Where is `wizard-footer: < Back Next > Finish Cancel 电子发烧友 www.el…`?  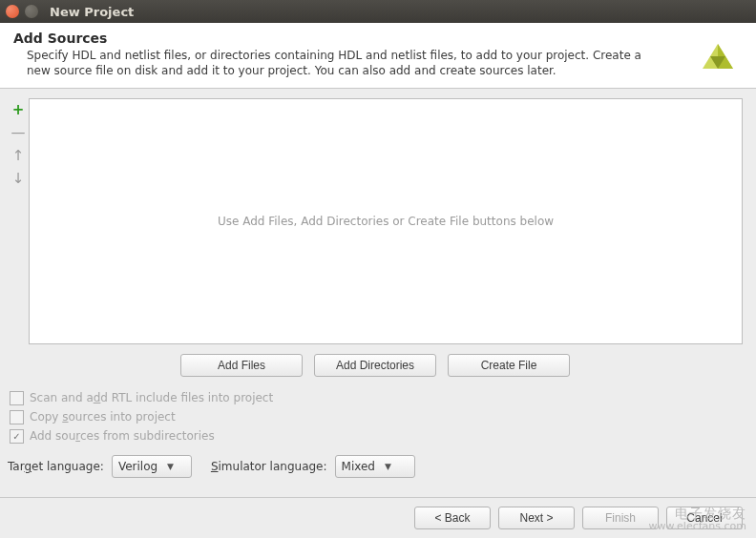
wizard-footer: < Back Next > Finish Cancel 电子发烧友 www.el… is located at coordinates (378, 517).